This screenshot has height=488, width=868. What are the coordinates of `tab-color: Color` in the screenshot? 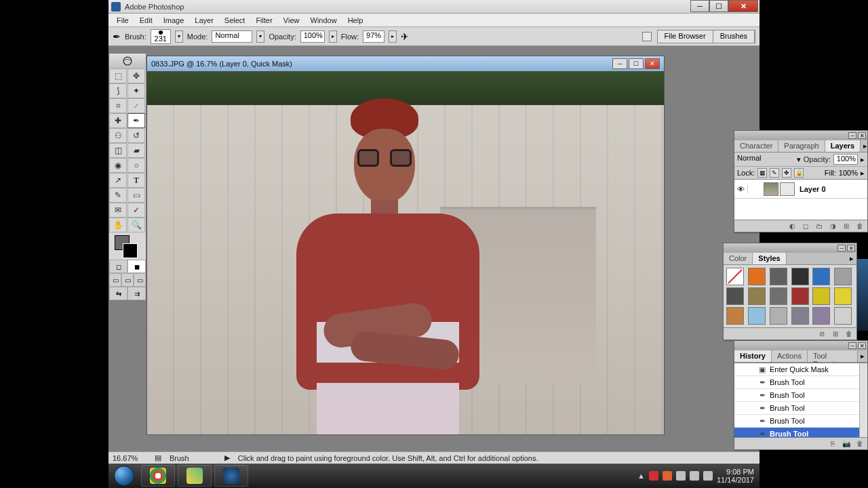 It's located at (738, 259).